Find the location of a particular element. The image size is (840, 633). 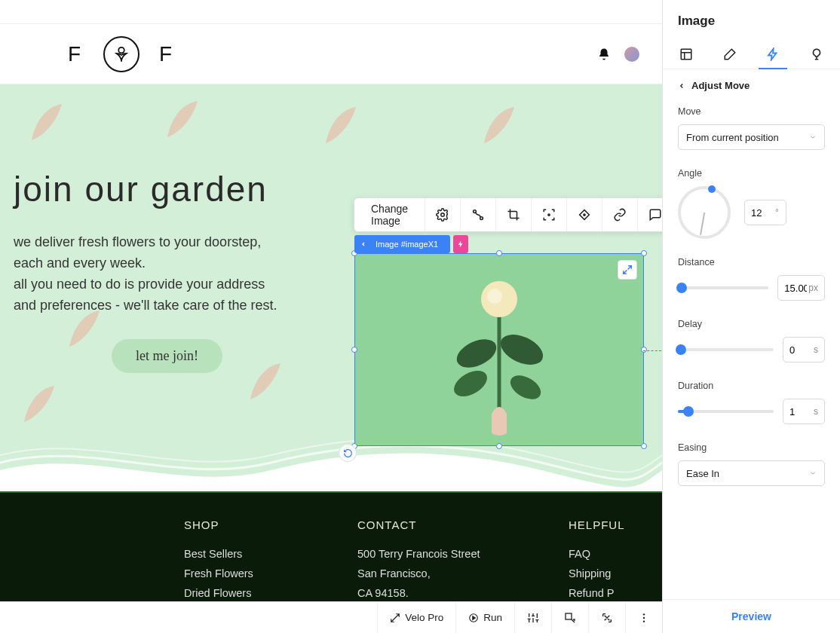

animation-icon is located at coordinates (585, 215).